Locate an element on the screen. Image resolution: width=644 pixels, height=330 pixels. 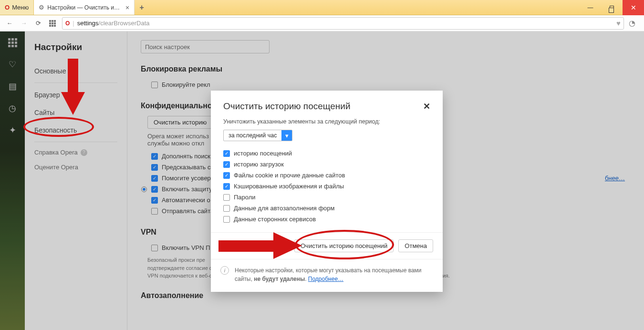
chevron-down-icon: ▾ is located at coordinates (287, 135).